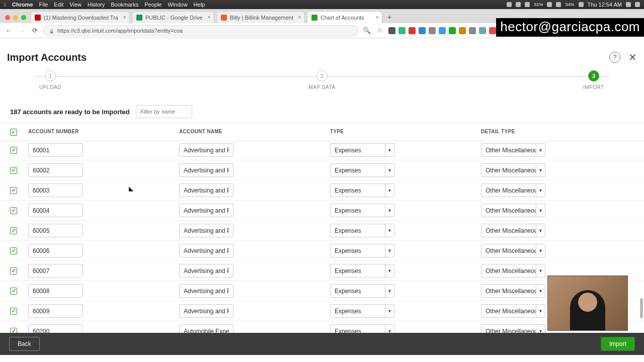 This screenshot has height=362, width=644. What do you see at coordinates (23, 5) in the screenshot?
I see `app-name: Chrome` at bounding box center [23, 5].